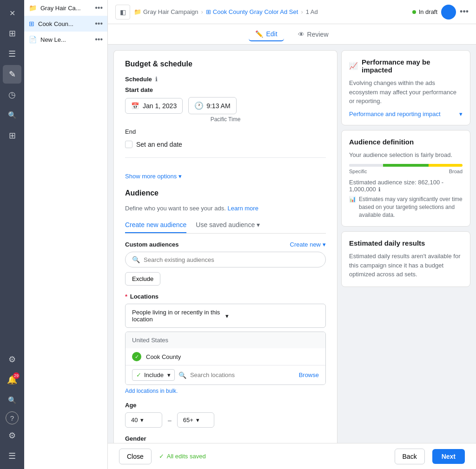 Image resolution: width=476 pixels, height=469 pixels. Describe the element at coordinates (66, 40) in the screenshot. I see `sidebar-item-label: New Le...` at that location.